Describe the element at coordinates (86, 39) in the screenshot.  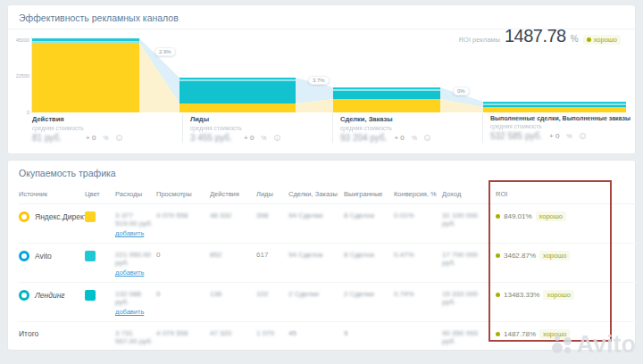
I see `bar1-cyan-stripe` at that location.